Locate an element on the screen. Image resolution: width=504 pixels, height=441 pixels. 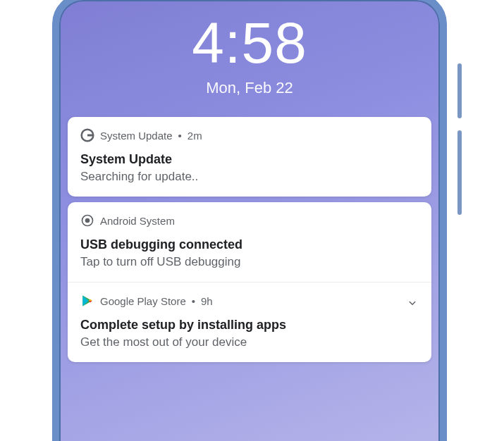
notification-app-name: Google Play Store is located at coordinates (143, 302).